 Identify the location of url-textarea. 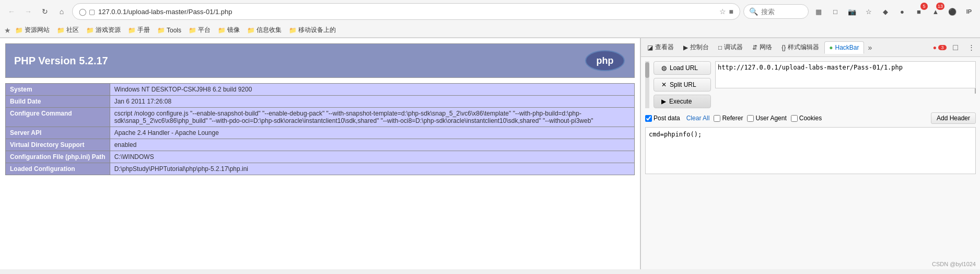
(845, 75).